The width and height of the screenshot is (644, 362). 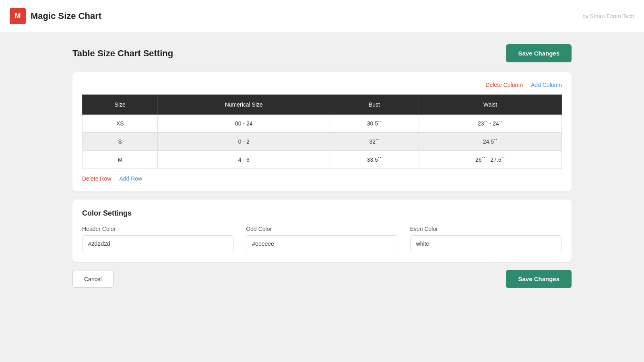 I want to click on even-color-label: Even Color, so click(x=486, y=229).